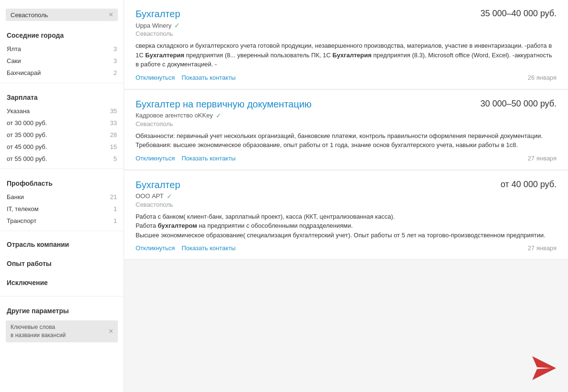  Describe the element at coordinates (114, 123) in the screenshot. I see `salary-item-count: 33` at that location.